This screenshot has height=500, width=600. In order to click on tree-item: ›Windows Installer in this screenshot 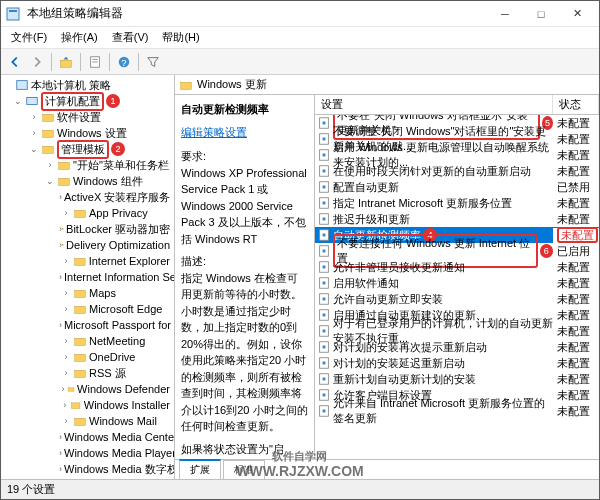, I will do `click(88, 405)`.